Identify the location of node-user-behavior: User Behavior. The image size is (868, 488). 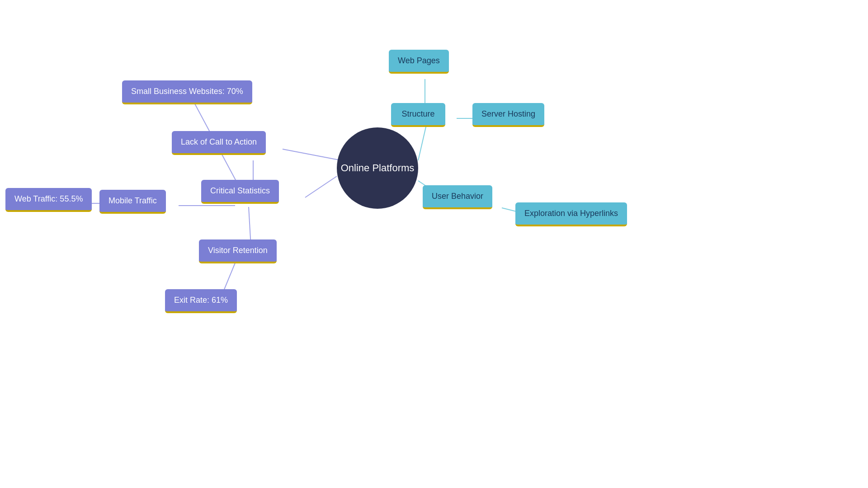
(458, 197).